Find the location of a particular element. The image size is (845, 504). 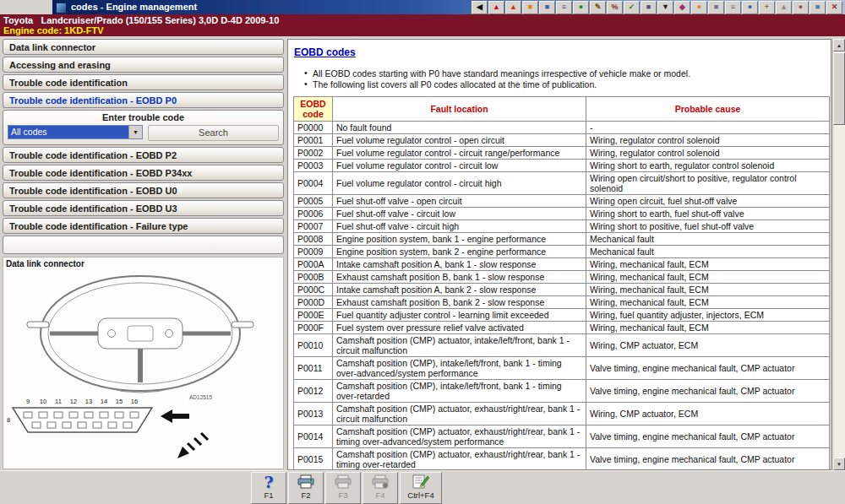

sidebar-item: Trouble code identification - EOBD P34xx is located at coordinates (144, 172).